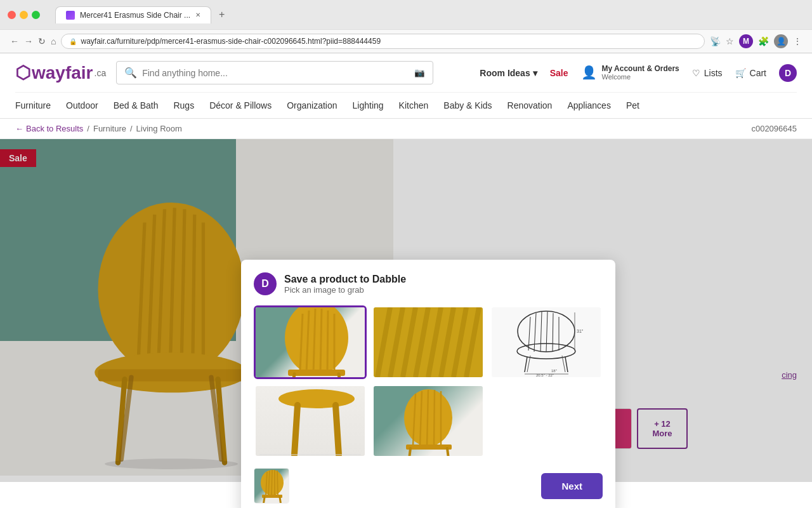 This screenshot has width=812, height=508. What do you see at coordinates (428, 486) in the screenshot?
I see `modal-bottom: Next` at bounding box center [428, 486].